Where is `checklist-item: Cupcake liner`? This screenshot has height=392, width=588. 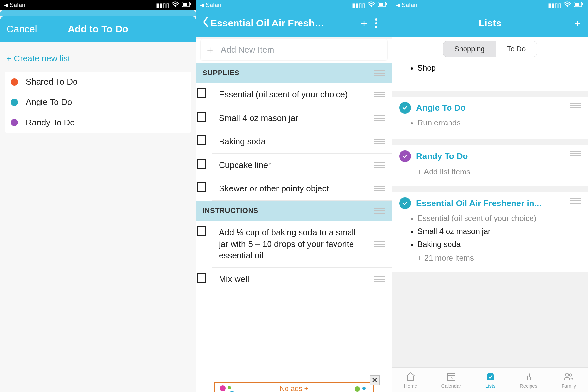
checklist-item: Cupcake liner is located at coordinates (302, 165).